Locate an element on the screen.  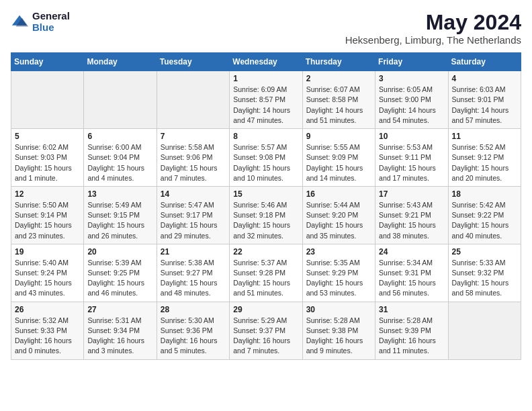
day-info: Sunrise: 5:29 AM Sunset: 9:37 PM Dayligh… is located at coordinates (266, 336).